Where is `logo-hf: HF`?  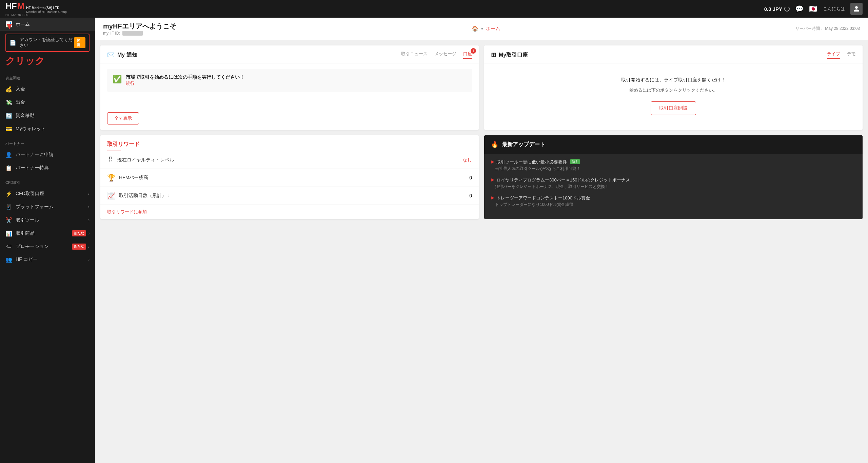 logo-hf: HF is located at coordinates (11, 6).